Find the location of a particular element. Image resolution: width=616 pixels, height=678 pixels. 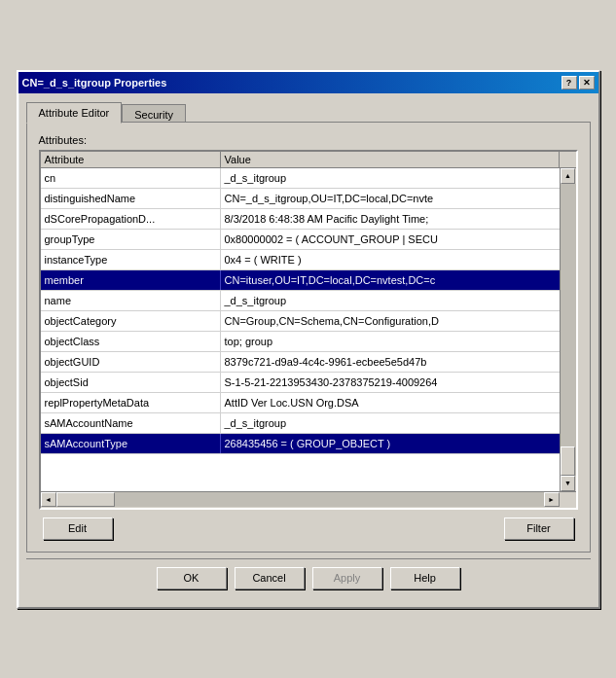

table-cell-attribute: name is located at coordinates (130, 301).